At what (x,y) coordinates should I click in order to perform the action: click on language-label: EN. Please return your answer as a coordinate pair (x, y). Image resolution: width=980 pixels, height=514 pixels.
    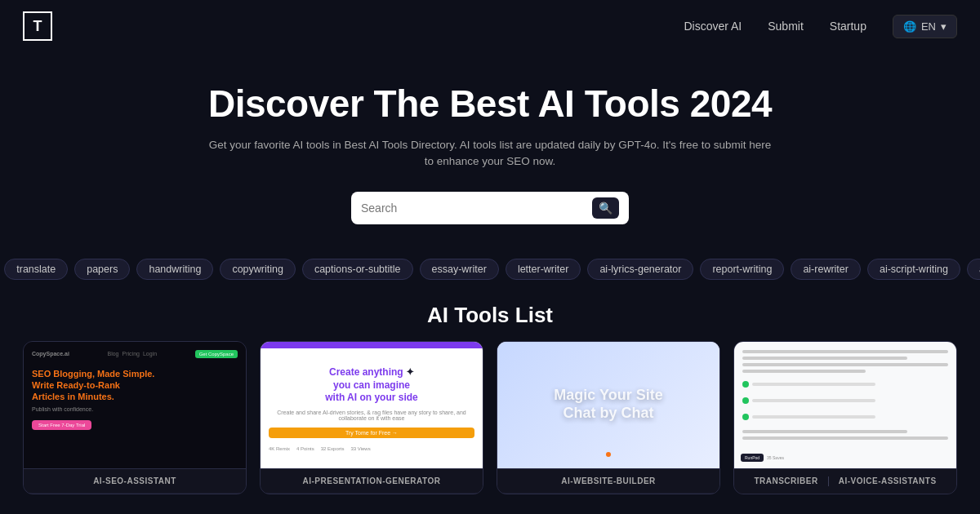
    Looking at the image, I should click on (929, 26).